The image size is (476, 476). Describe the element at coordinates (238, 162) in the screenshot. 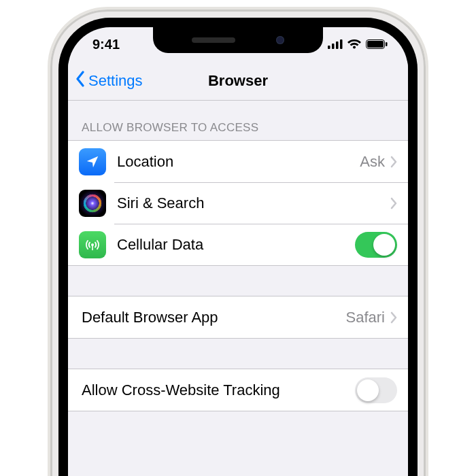

I see `row-location: Location Ask` at that location.